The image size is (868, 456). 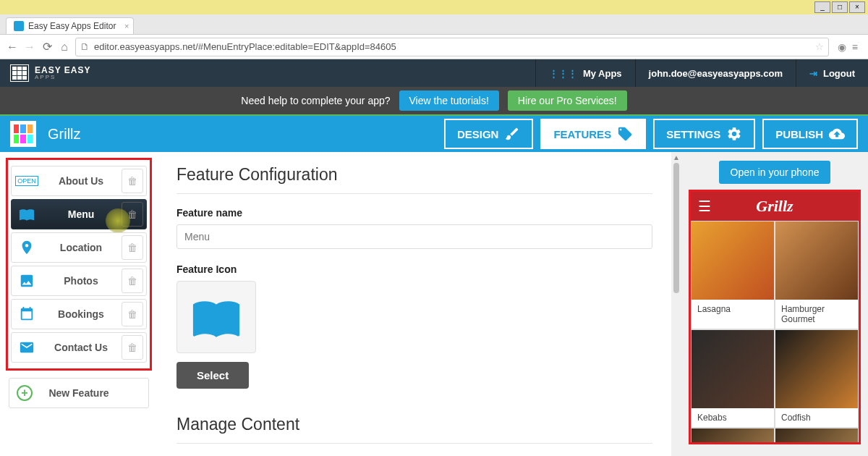 I want to click on feature-icon-preview, so click(x=216, y=317).